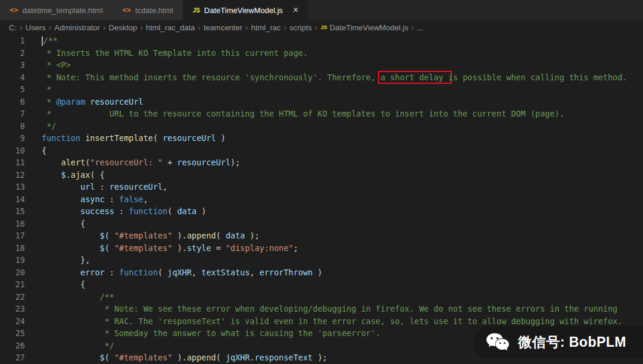 The height and width of the screenshot is (364, 643). Describe the element at coordinates (322, 126) in the screenshot. I see `code-line: 8 */` at that location.